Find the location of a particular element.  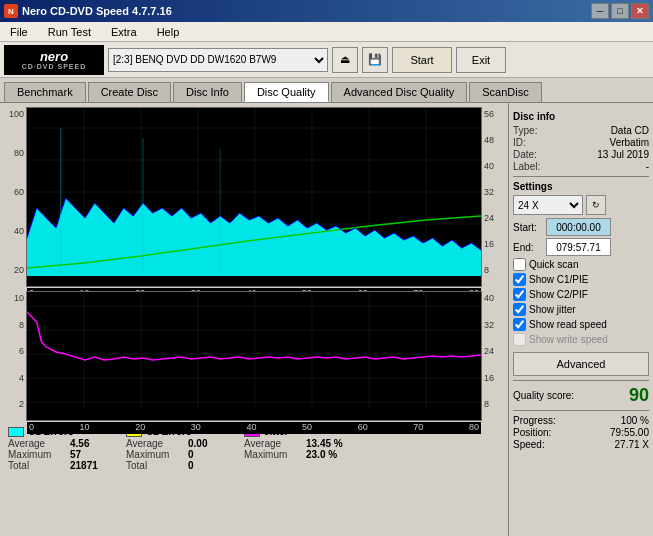

exit-button: Exit is located at coordinates (481, 60).